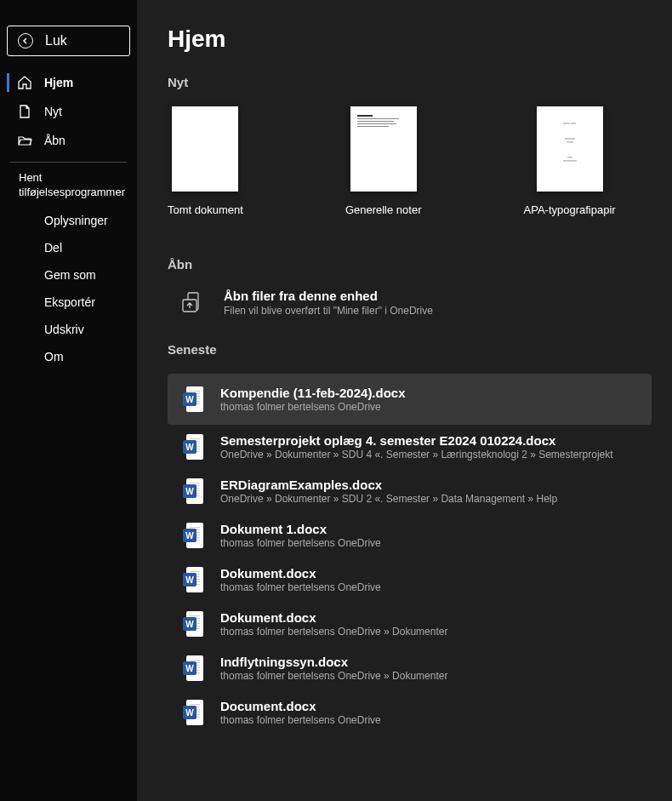 This screenshot has width=672, height=801. I want to click on back-arrow-icon, so click(26, 41).